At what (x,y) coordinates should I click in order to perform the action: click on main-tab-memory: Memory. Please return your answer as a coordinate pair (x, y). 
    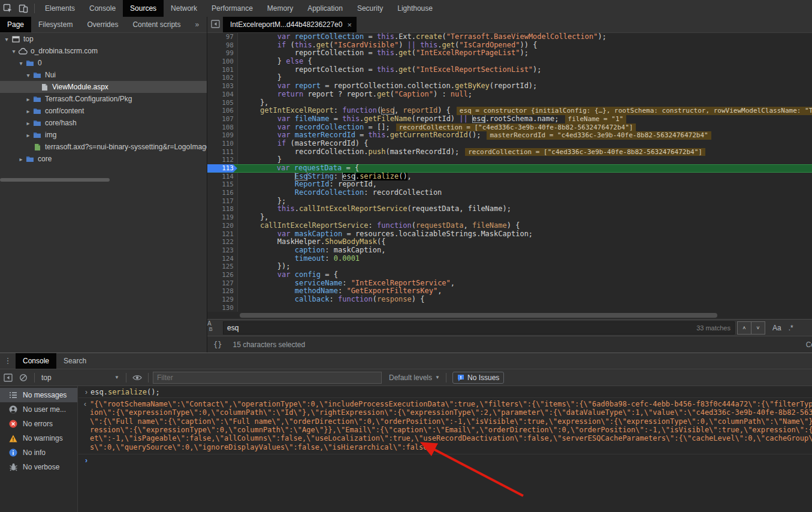
    Looking at the image, I should click on (280, 8).